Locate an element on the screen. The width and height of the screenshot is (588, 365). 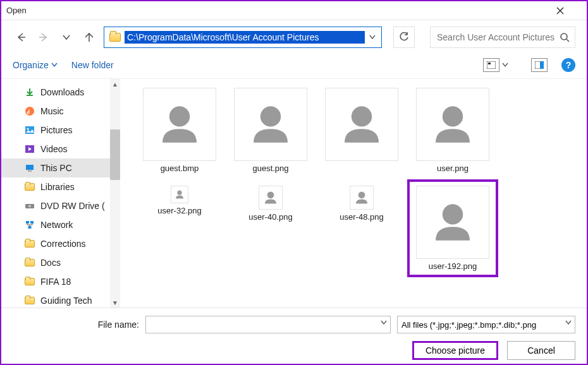
tree-item-label: Downloads is located at coordinates (62, 92).